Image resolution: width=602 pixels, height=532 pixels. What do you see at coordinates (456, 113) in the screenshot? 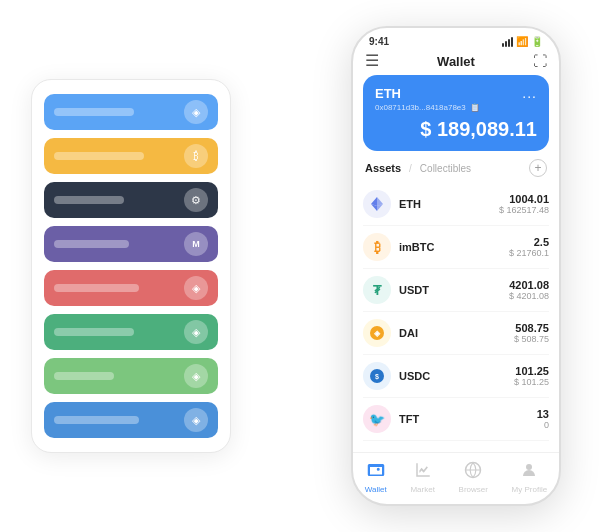
I see `eth-card: ETH ... 0x08711d3b...8418a78e3 📋 $ 189,0…` at bounding box center [456, 113].